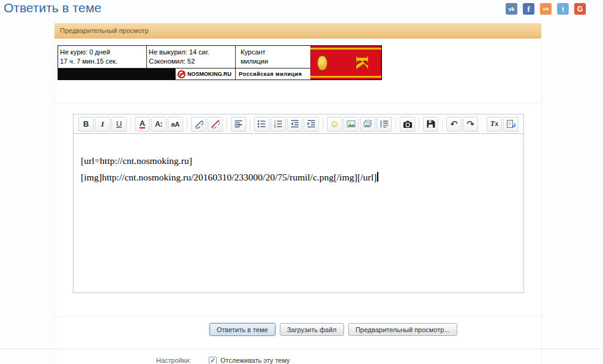 The image size is (603, 364). Describe the element at coordinates (191, 61) in the screenshot. I see `cigs-line2: Сэкономил: 52` at that location.